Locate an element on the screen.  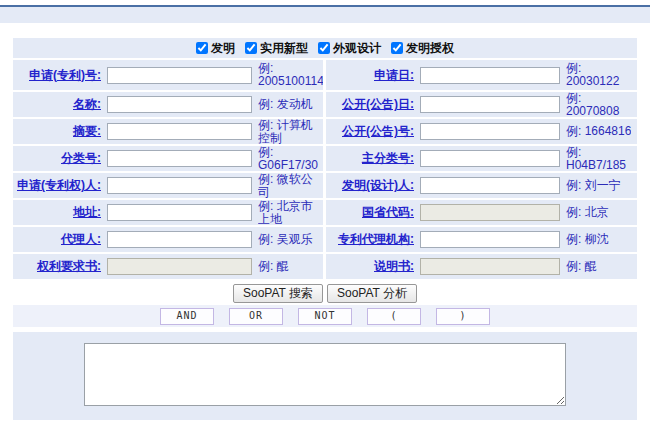
address-label-link: 地址: is located at coordinates (57, 212).